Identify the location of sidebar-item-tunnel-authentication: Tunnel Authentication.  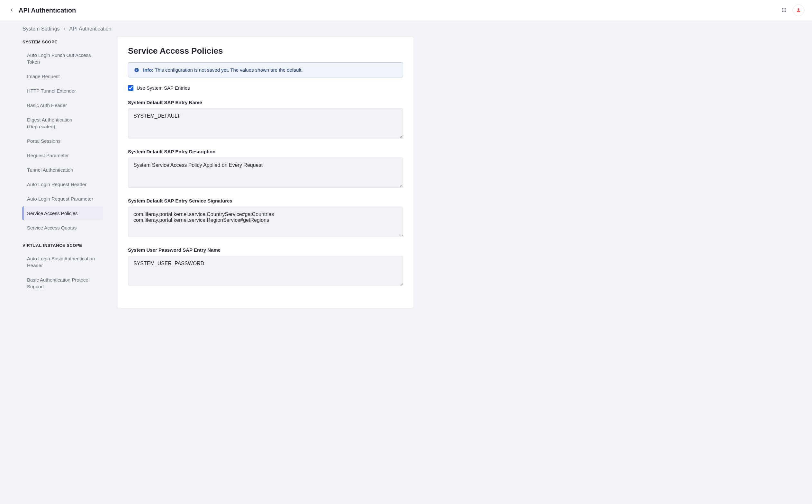
(63, 170).